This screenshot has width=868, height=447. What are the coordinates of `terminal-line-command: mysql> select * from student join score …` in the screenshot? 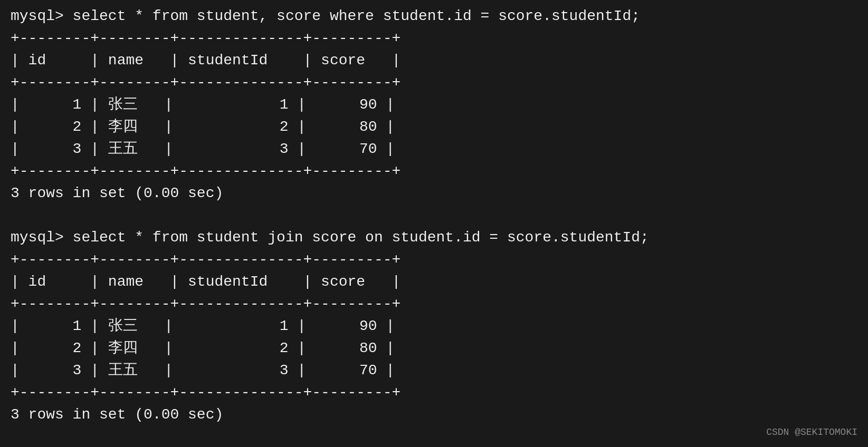 It's located at (330, 237).